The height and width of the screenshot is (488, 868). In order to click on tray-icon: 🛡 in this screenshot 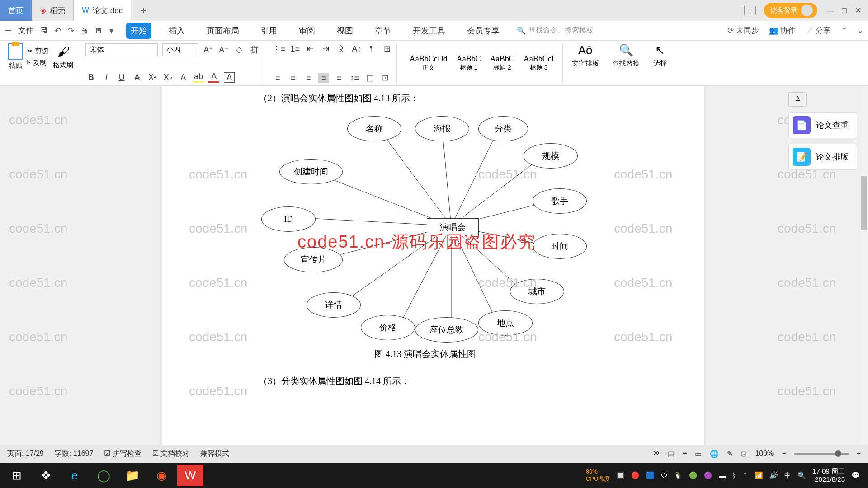, I will do `click(665, 475)`.